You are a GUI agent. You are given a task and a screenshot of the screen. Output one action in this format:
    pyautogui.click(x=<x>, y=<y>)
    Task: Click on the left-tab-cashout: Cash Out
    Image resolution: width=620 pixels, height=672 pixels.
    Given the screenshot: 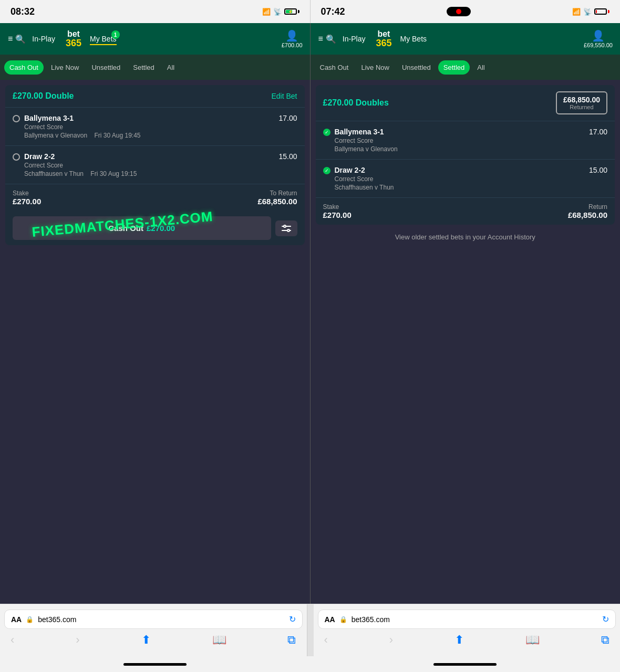 What is the action you would take?
    pyautogui.click(x=24, y=67)
    